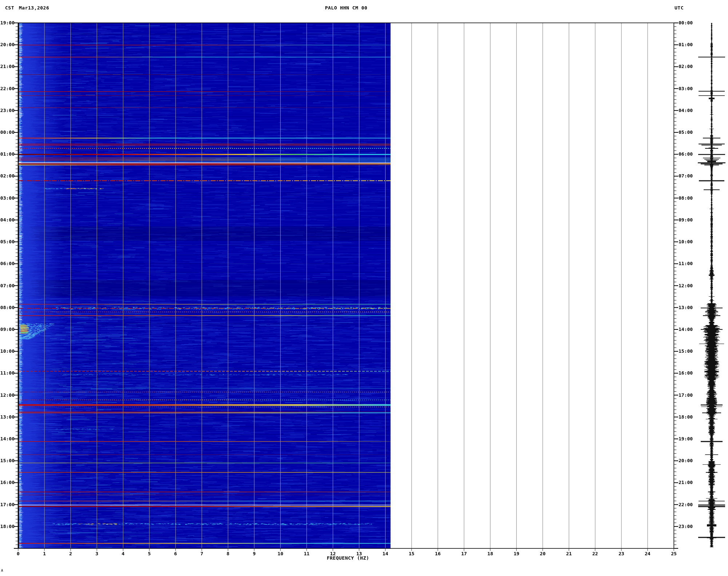 The image size is (728, 576). What do you see at coordinates (686, 505) in the screenshot?
I see `utc-hour-label: 22:00` at bounding box center [686, 505].